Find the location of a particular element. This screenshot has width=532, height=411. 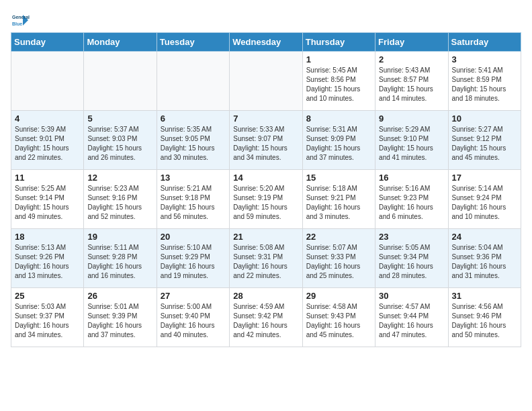

calendar-cell: 21Sunrise: 5:08 AM Sunset: 9:31 PM Dayli… is located at coordinates (266, 259).